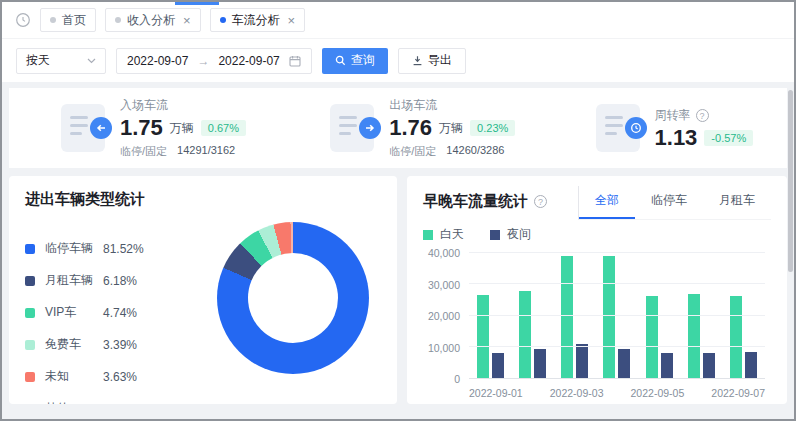 Image resolution: width=796 pixels, height=421 pixels. Describe the element at coordinates (68, 20) in the screenshot. I see `tab-home: 首页` at that location.